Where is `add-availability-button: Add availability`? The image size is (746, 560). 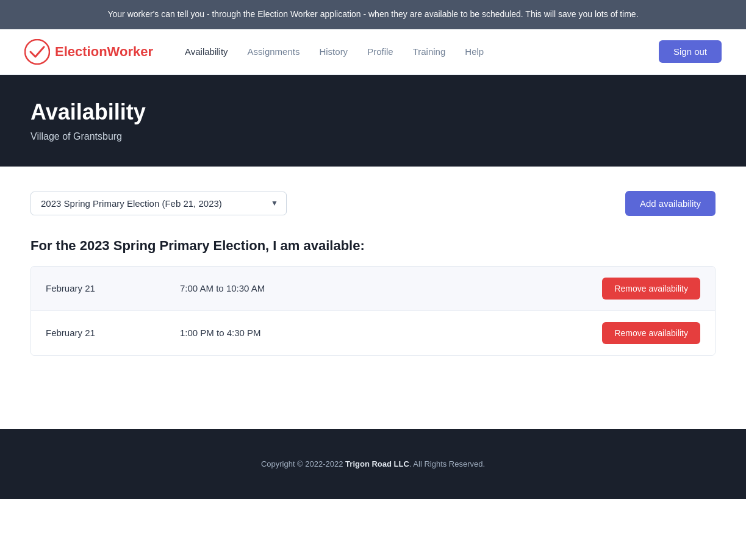
add-availability-button: Add availability is located at coordinates (670, 204).